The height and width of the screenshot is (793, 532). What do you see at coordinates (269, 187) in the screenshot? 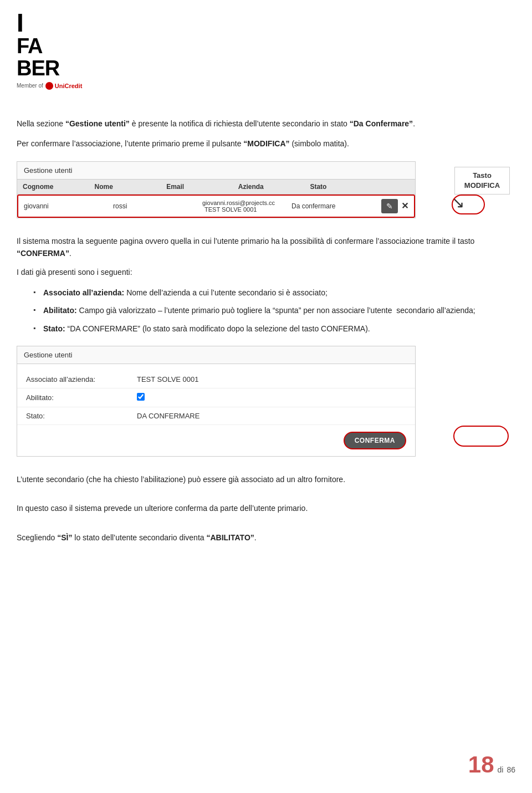
I see `col-azienda: Azienda` at bounding box center [269, 187].